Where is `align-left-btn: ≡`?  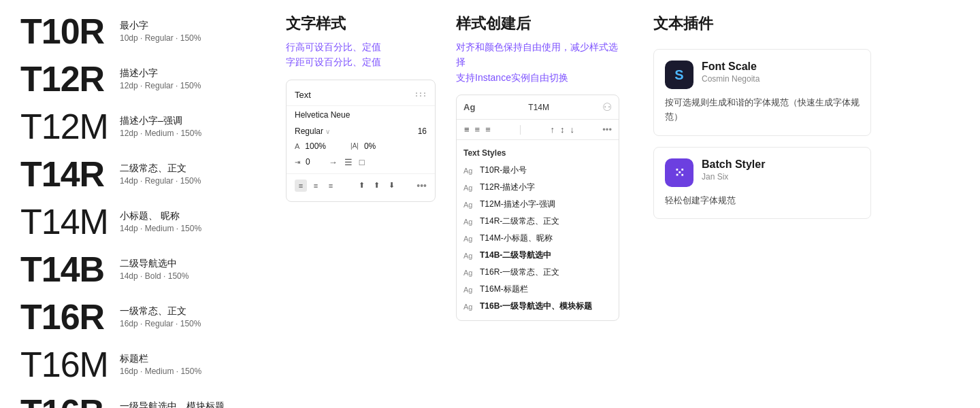
align-left-btn: ≡ is located at coordinates (301, 186).